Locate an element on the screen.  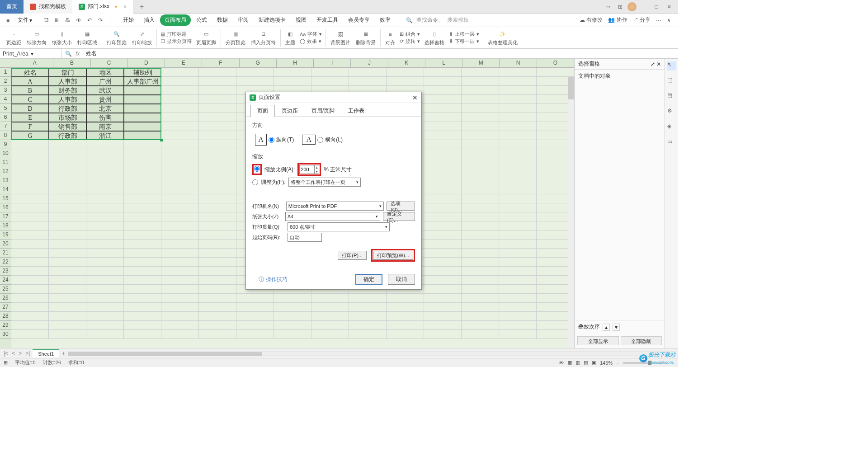
collapse-ribbon-icon: ∧ is located at coordinates (669, 20).